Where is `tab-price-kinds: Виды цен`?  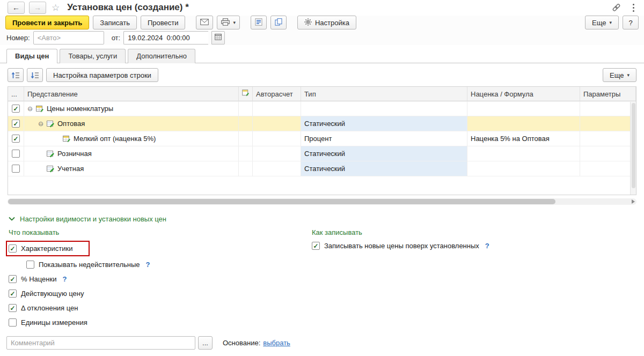 tab-price-kinds: Виды цен is located at coordinates (32, 56).